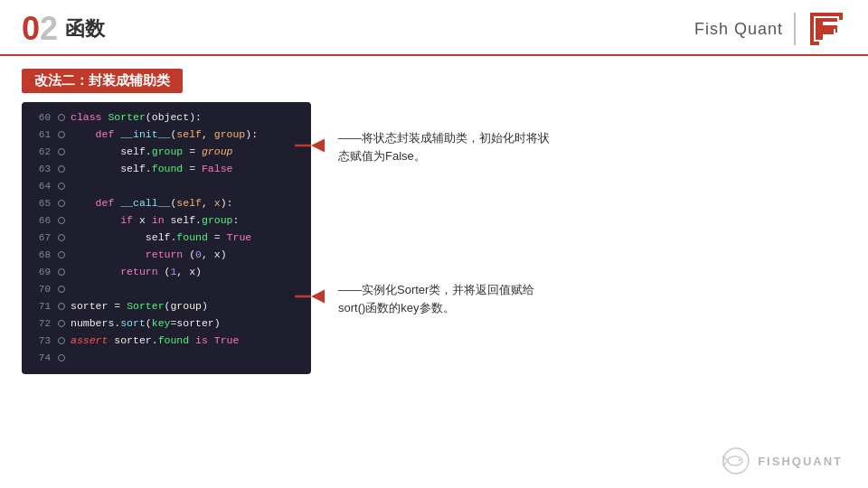 The width and height of the screenshot is (868, 488). Describe the element at coordinates (444, 146) in the screenshot. I see `annotation-1-text: ——将状态封装成辅助类，初始化时将状态赋值为False。` at that location.